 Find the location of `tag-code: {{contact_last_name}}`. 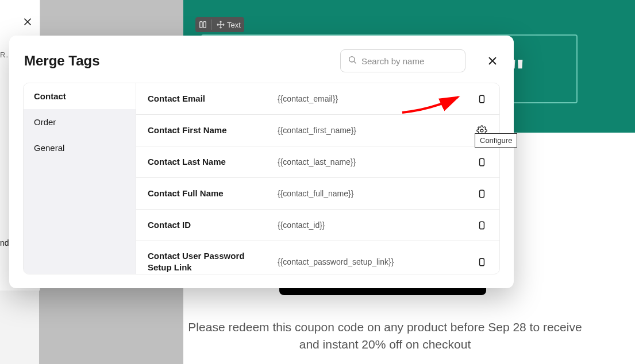

tag-code: {{contact_last_name}} is located at coordinates (372, 162).